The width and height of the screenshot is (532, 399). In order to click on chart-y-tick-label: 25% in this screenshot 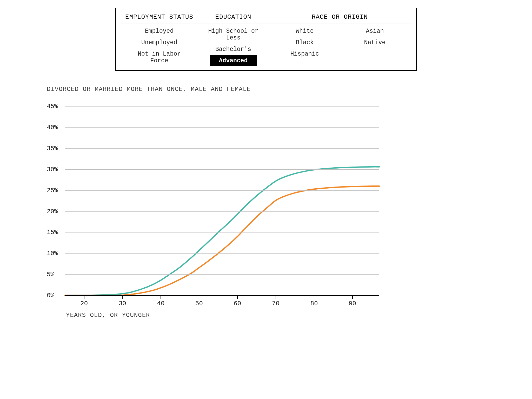, I will do `click(55, 190)`.